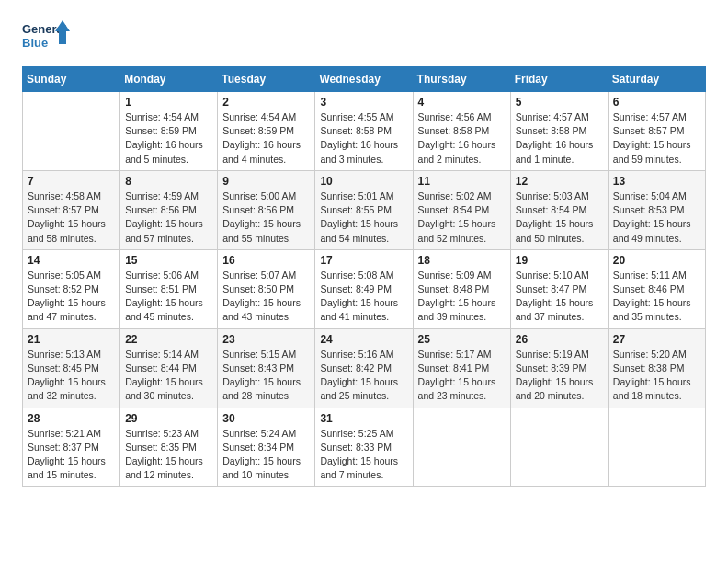 The image size is (728, 563). Describe the element at coordinates (72, 217) in the screenshot. I see `day-info: Sunrise: 4:58 AM Sunset: 8:57 PM Dayligh…` at that location.